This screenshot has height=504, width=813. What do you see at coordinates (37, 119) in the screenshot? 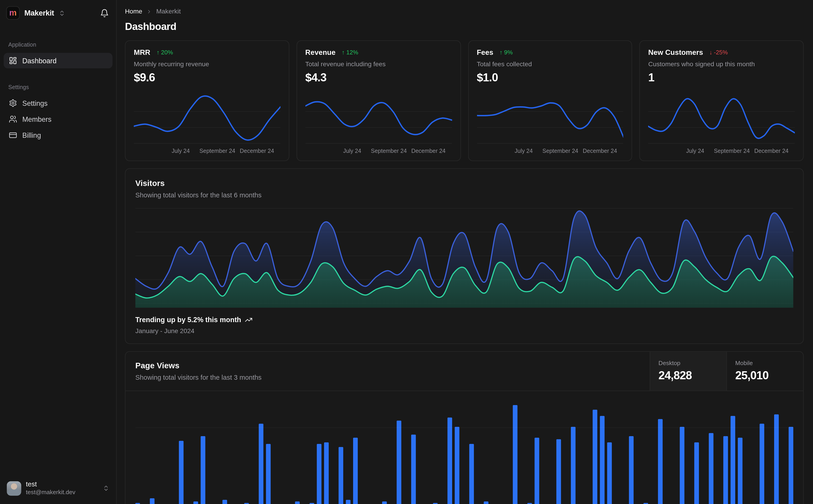
I see `sidebar-item-label: Members` at bounding box center [37, 119].